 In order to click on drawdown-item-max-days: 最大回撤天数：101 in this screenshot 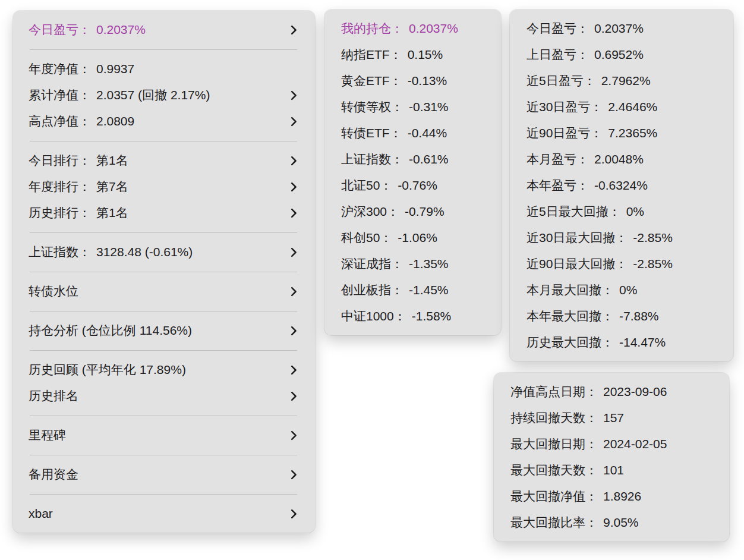, I will do `click(611, 470)`.